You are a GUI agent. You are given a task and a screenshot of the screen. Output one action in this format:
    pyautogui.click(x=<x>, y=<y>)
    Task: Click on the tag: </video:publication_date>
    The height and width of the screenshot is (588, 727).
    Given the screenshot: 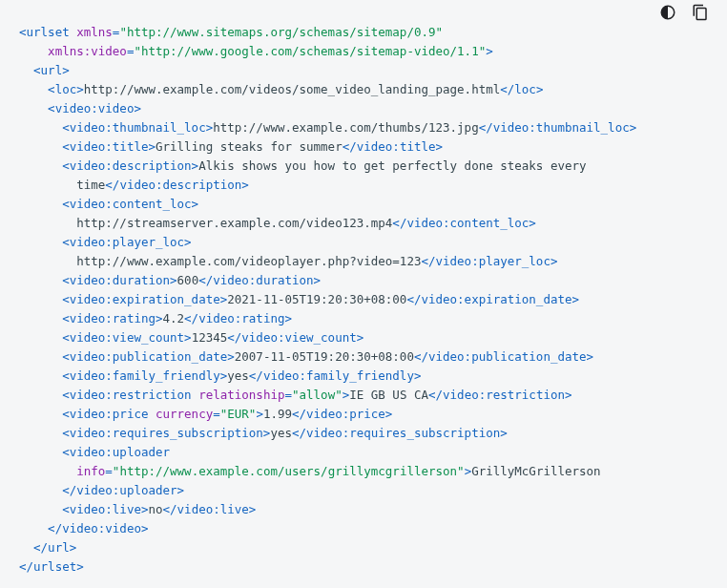 What is the action you would take?
    pyautogui.click(x=504, y=357)
    